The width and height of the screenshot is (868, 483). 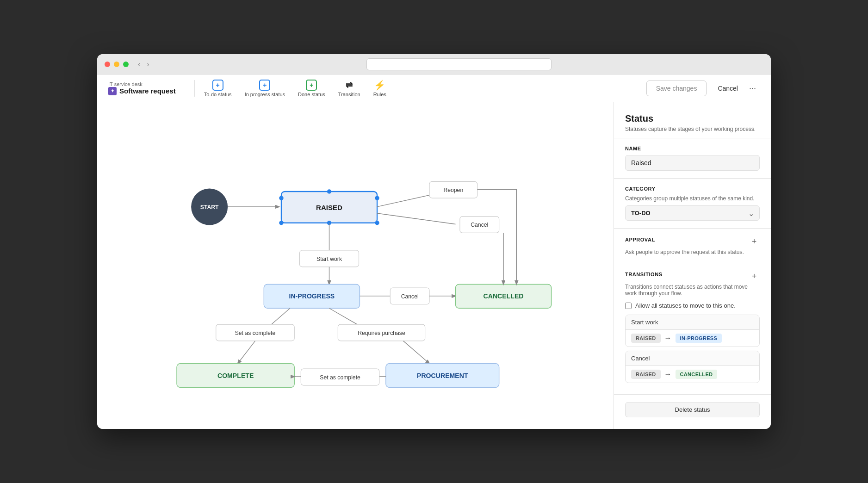 I want to click on transition-2-to: CANCELLED, so click(x=697, y=374).